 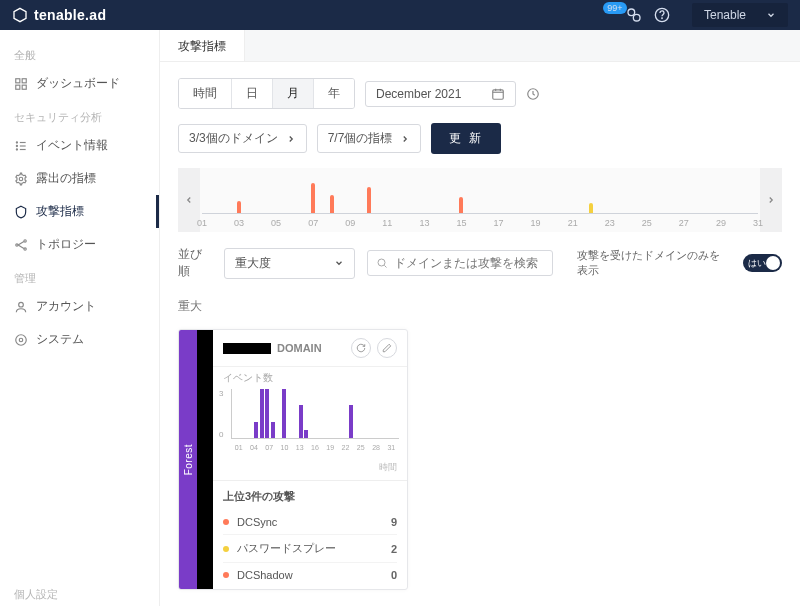 I want to click on notification-badge: 99+, so click(x=614, y=8).